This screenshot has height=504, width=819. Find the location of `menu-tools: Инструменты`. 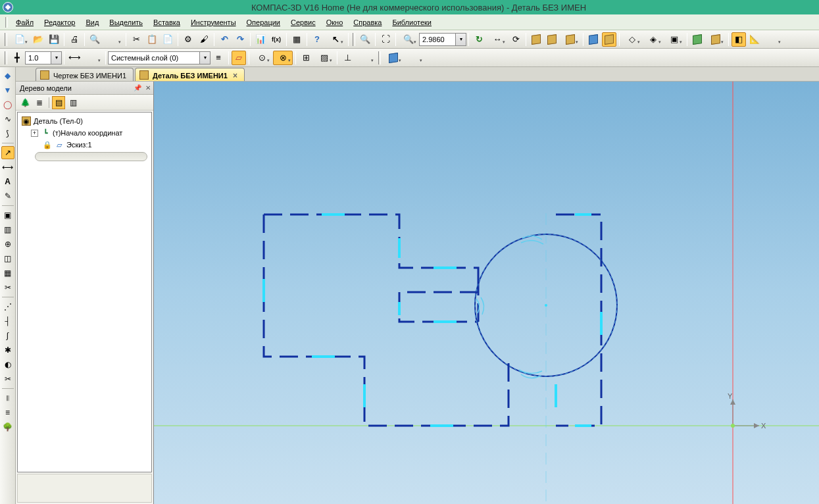

menu-tools: Инструменты is located at coordinates (213, 22).